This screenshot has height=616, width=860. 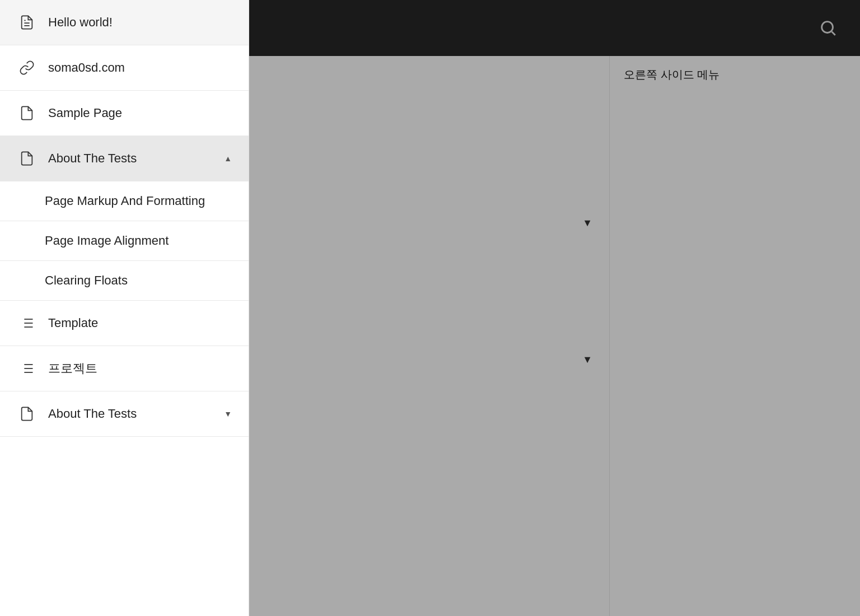 What do you see at coordinates (587, 360) in the screenshot?
I see `dropdown-arrow-2: ▼` at bounding box center [587, 360].